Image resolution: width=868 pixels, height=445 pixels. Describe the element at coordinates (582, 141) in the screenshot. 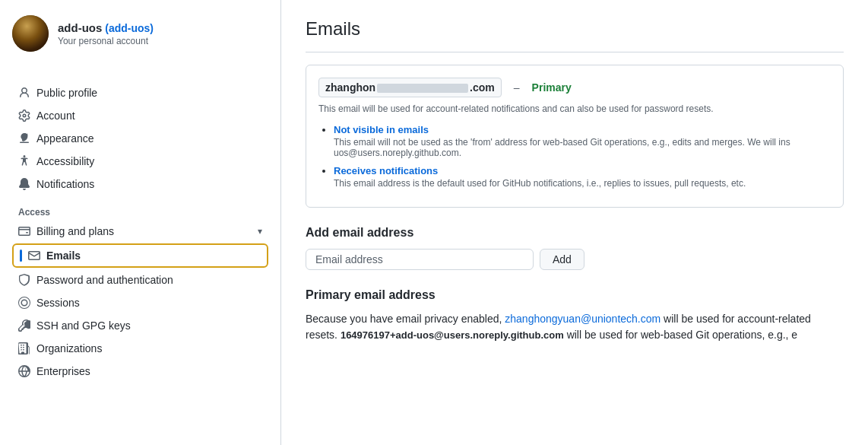

I see `not-visible-item: Not visible in emails This email will no…` at that location.